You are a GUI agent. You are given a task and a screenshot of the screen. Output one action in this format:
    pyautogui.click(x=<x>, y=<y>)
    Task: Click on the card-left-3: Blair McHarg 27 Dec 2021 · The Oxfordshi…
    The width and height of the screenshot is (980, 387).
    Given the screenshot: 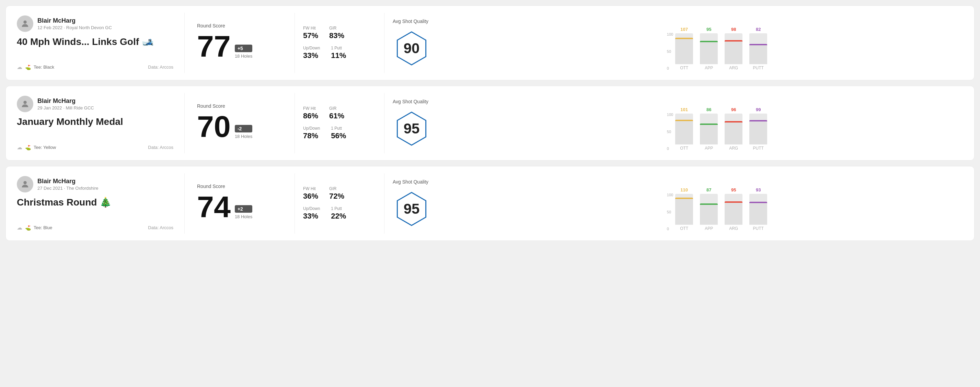 What is the action you would take?
    pyautogui.click(x=95, y=204)
    